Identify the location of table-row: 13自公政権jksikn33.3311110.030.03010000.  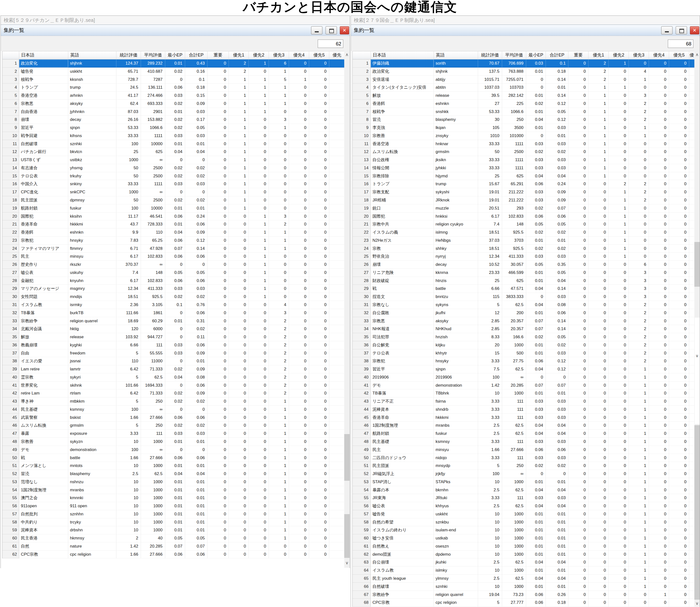
(524, 160).